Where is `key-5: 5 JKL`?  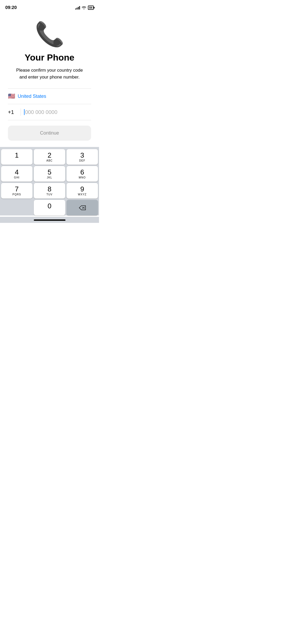
key-5: 5 JKL is located at coordinates (50, 174).